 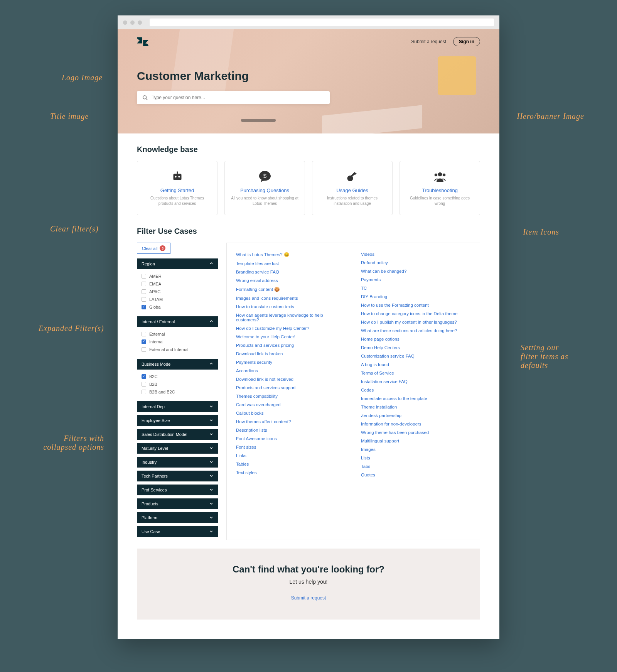 I want to click on article-link: How to translate custom texts, so click(x=291, y=307).